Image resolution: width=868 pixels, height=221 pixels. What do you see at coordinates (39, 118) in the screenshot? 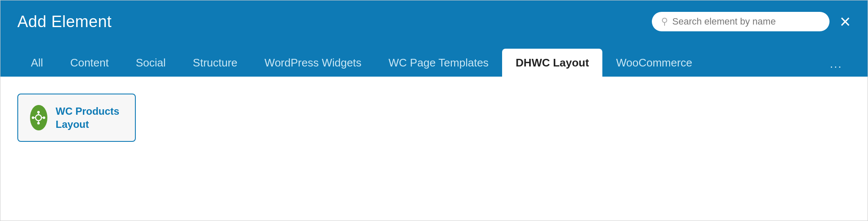
I see `wc-products-layout-icon` at bounding box center [39, 118].